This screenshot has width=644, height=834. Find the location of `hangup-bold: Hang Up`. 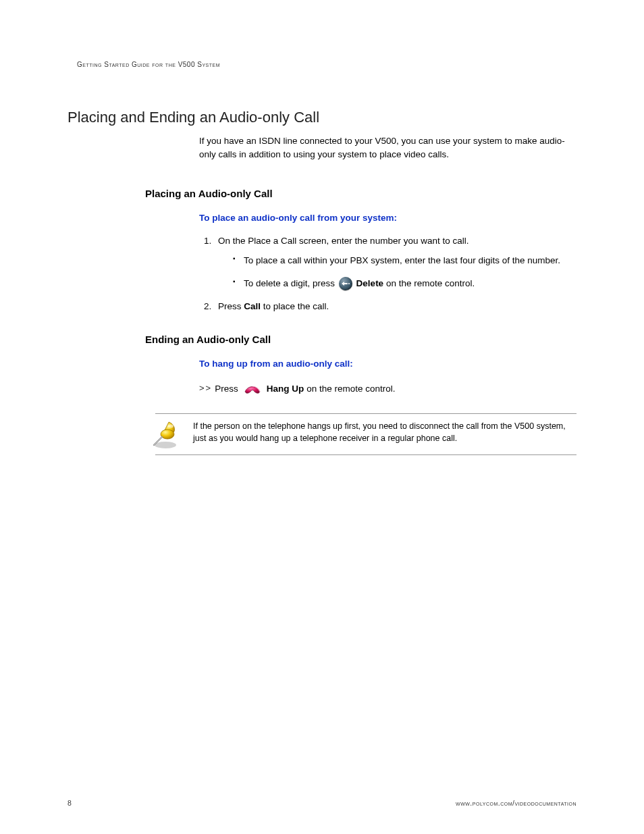

hangup-bold: Hang Up is located at coordinates (286, 389).